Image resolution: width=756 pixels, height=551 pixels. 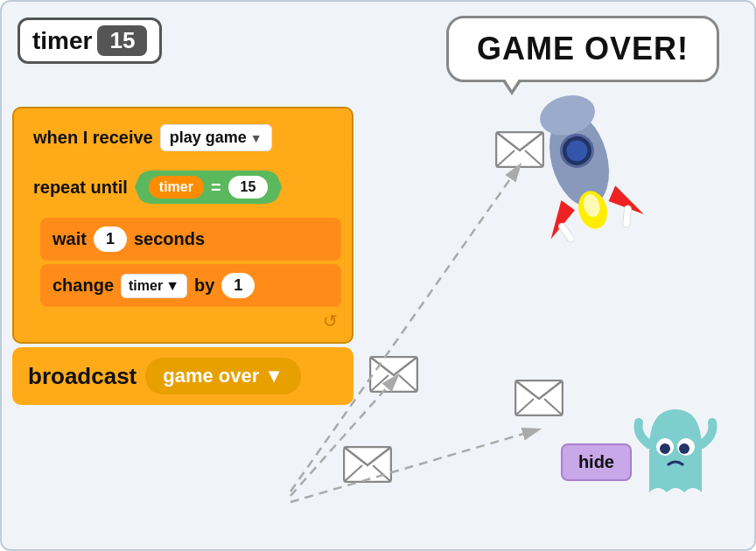 I want to click on timer-variable-dropdown: timer ▼, so click(x=154, y=286).